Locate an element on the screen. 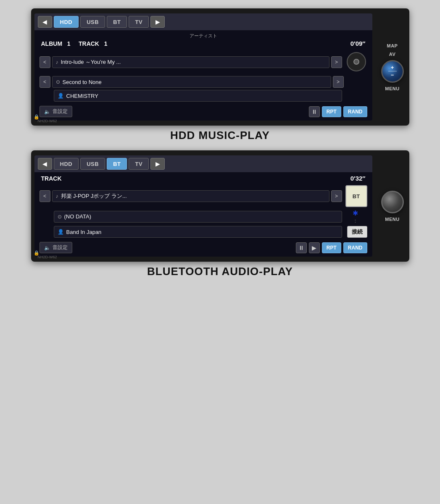 This screenshot has height=504, width=440. model-text-1: NH2D-W62 is located at coordinates (47, 121).